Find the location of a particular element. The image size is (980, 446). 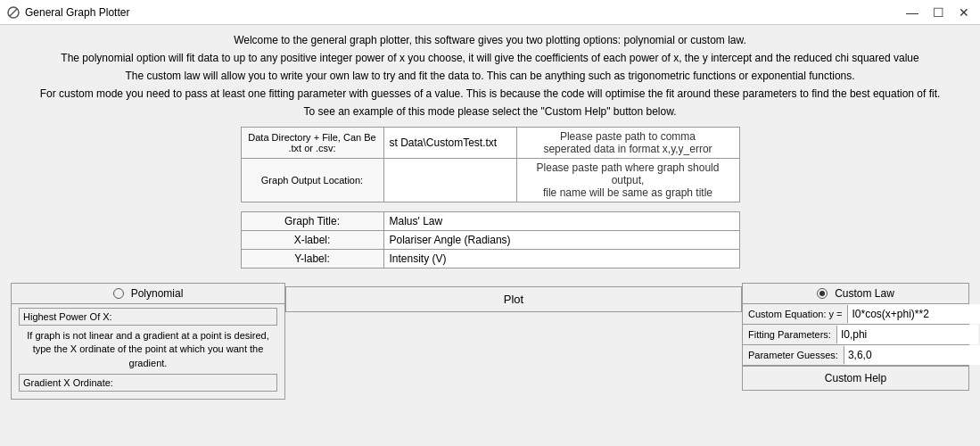

ylabel-label: Y-label: is located at coordinates (312, 259).